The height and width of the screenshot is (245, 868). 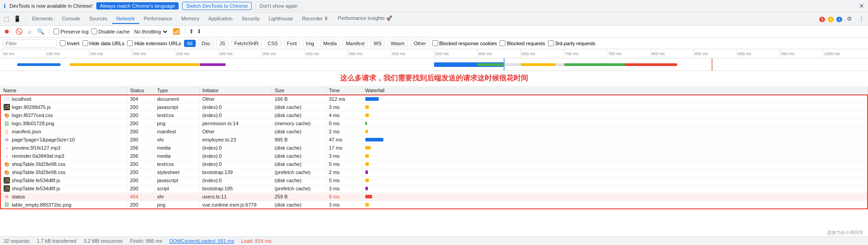 What do you see at coordinates (236, 90) in the screenshot?
I see `col-initiator: Initiator` at bounding box center [236, 90].